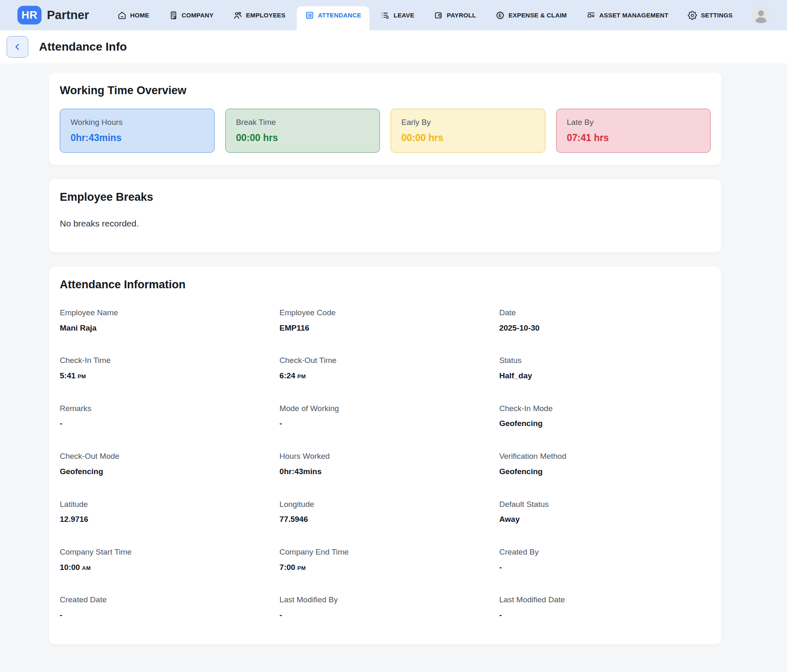  Describe the element at coordinates (385, 607) in the screenshot. I see `field-last-modified-by: Last Modified By -` at that location.